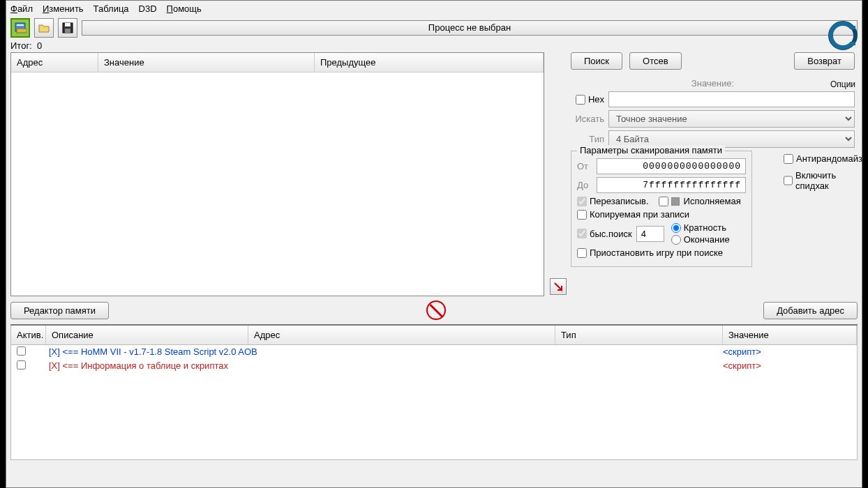 This screenshot has width=868, height=488. Describe the element at coordinates (434, 366) in the screenshot. I see `table-row: [X] <== Информация о таблице и скриптах …` at that location.